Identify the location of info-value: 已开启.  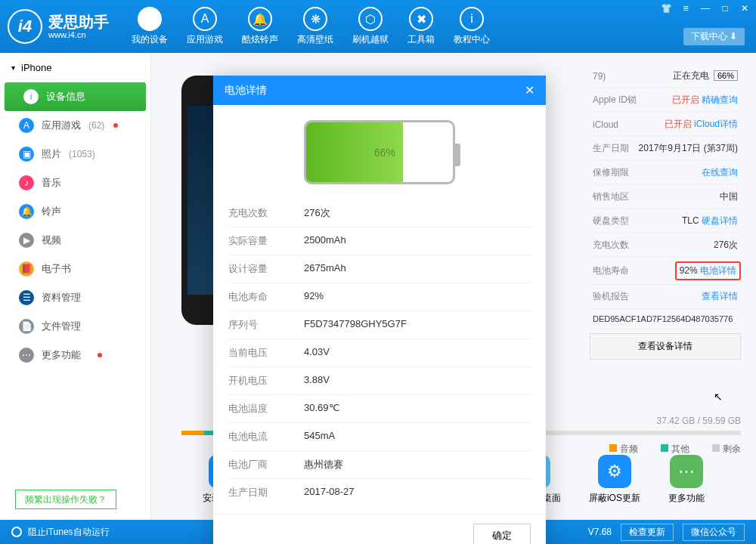
(686, 100).